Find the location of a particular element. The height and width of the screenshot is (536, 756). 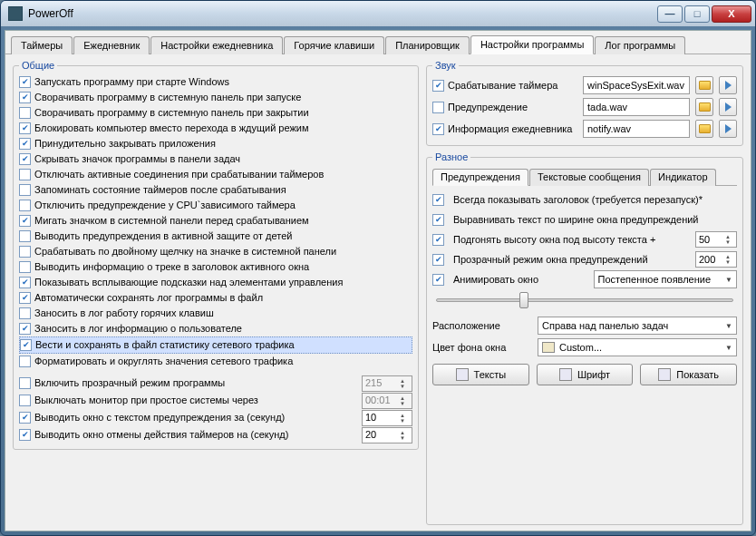

font-button: Шрифт is located at coordinates (586, 375).